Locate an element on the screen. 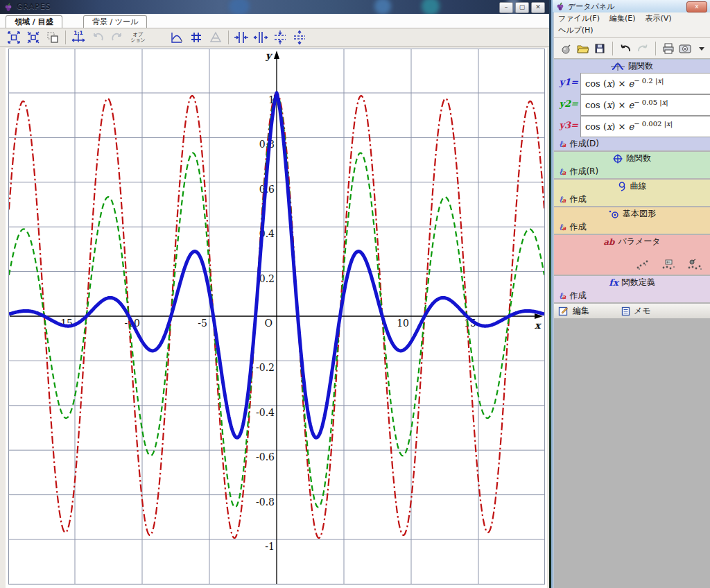 Image resolution: width=710 pixels, height=588 pixels. options-label-2: ション is located at coordinates (138, 40).